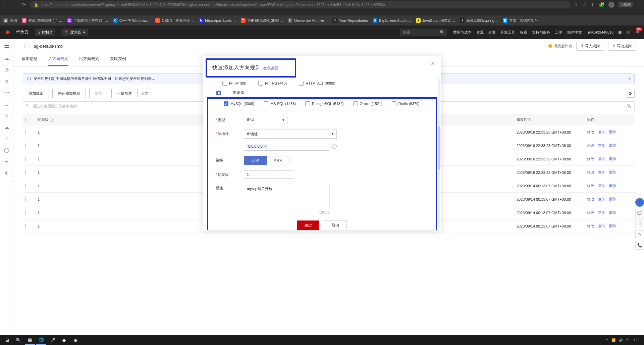 The height and width of the screenshot is (345, 644). Describe the element at coordinates (324, 104) in the screenshot. I see `postgresql-checkbox: PostgreSQL (5432)` at that location.